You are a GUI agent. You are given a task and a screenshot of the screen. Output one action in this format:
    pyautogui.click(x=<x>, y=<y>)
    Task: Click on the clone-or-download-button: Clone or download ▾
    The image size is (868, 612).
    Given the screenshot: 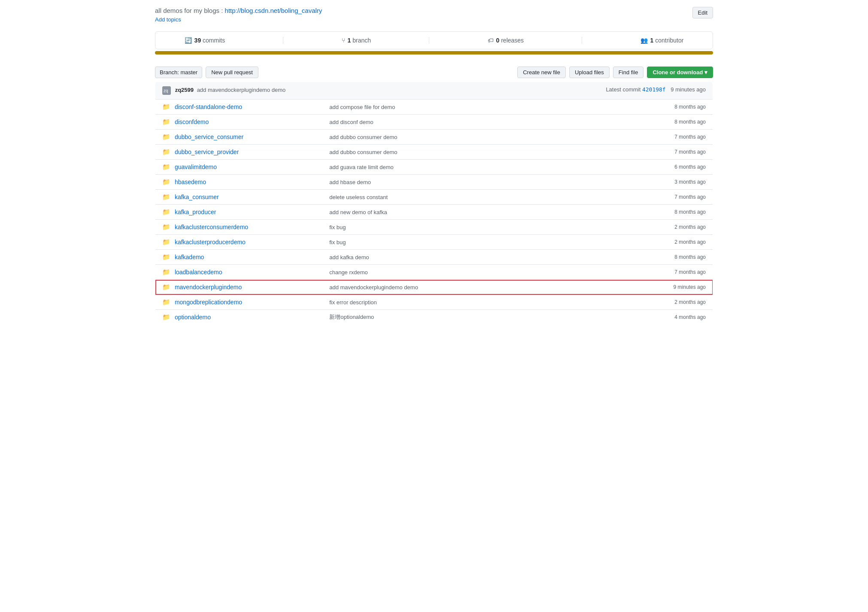 What is the action you would take?
    pyautogui.click(x=680, y=72)
    